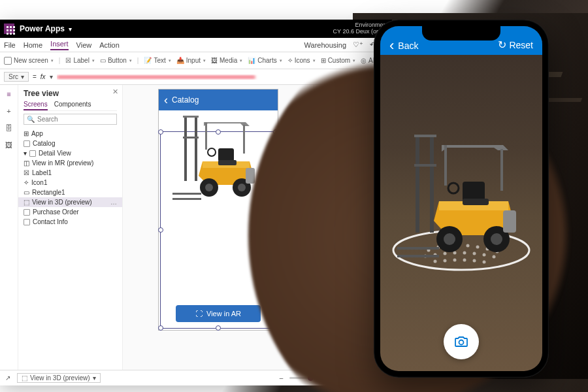 Image resolution: width=588 pixels, height=392 pixels. Describe the element at coordinates (157, 60) in the screenshot. I see `ribbon-text: 📝 Text` at that location.